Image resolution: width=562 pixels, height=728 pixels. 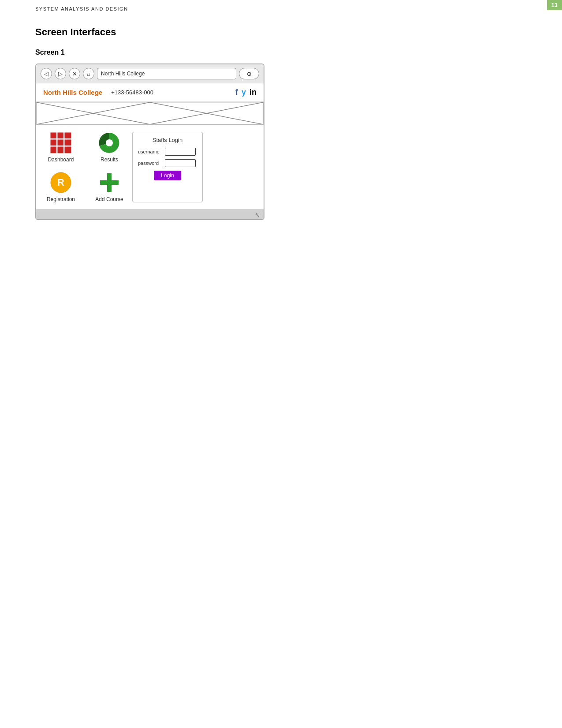 What do you see at coordinates (61, 187) in the screenshot?
I see `registration-item: R Registration` at bounding box center [61, 187].